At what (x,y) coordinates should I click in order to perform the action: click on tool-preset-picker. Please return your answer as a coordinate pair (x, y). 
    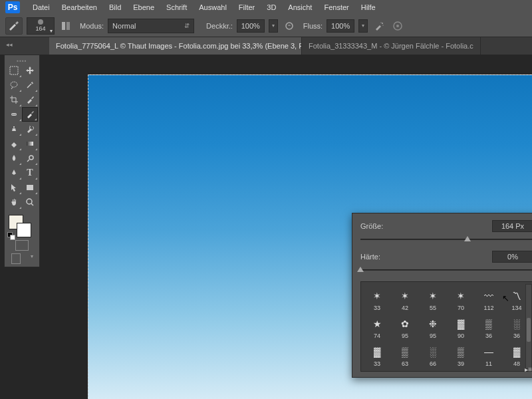
    Looking at the image, I should click on (14, 26).